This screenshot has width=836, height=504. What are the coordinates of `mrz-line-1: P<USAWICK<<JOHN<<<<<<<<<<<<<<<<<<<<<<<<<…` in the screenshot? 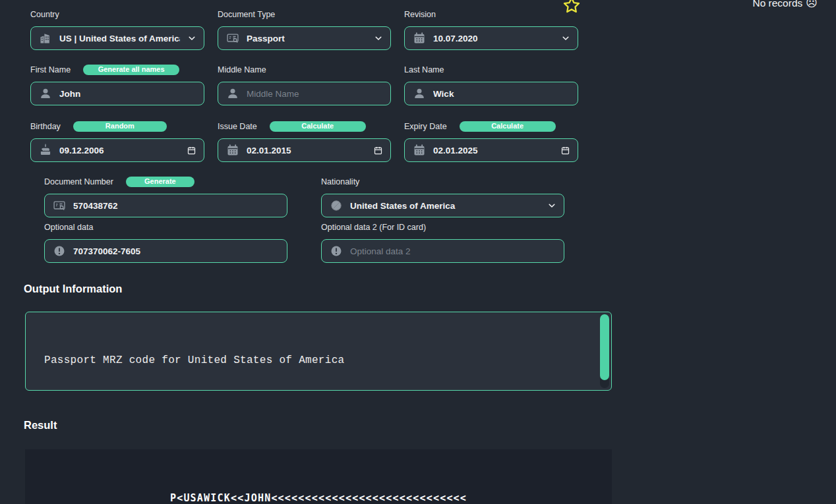 It's located at (318, 497).